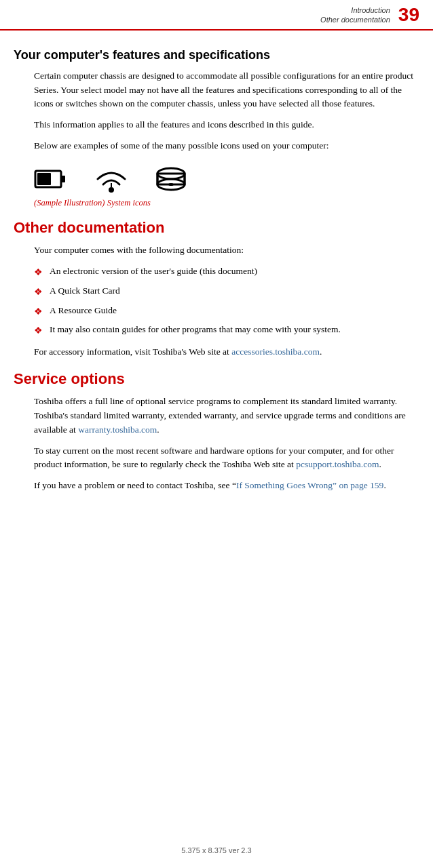 This screenshot has width=433, height=868. Describe the element at coordinates (370, 15) in the screenshot. I see `header-right: Introduction Other documentation 39` at that location.